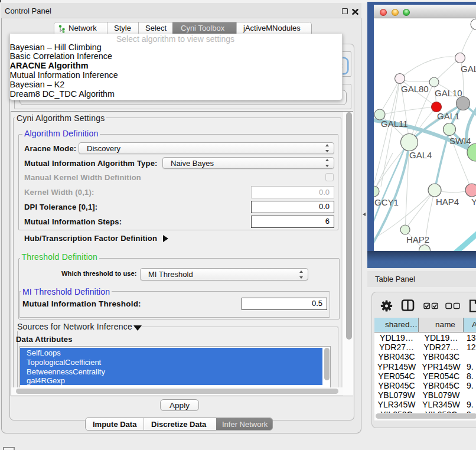  What do you see at coordinates (418, 240) in the screenshot?
I see `svg-text: HAP2` at bounding box center [418, 240].